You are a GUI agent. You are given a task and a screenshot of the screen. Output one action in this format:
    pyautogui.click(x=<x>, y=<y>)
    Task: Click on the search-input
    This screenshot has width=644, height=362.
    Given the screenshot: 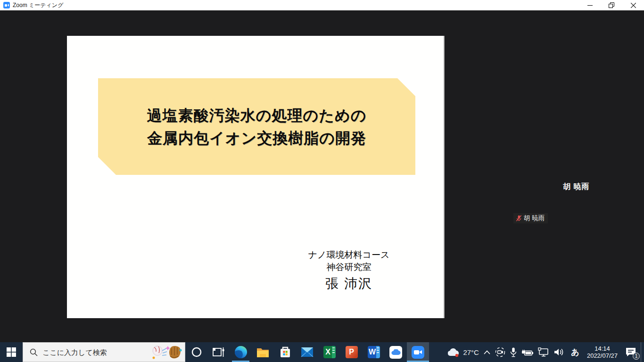 What is the action you would take?
    pyautogui.click(x=97, y=353)
    